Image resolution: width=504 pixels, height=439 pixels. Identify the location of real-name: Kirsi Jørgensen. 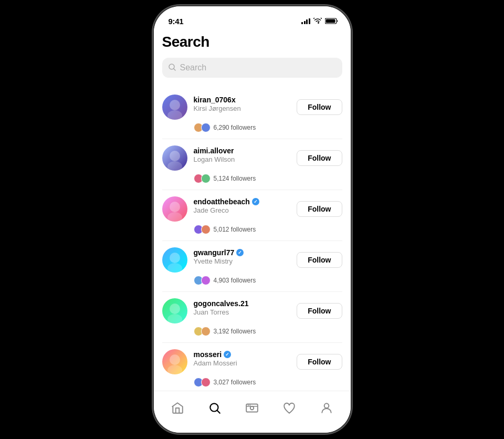
(217, 108).